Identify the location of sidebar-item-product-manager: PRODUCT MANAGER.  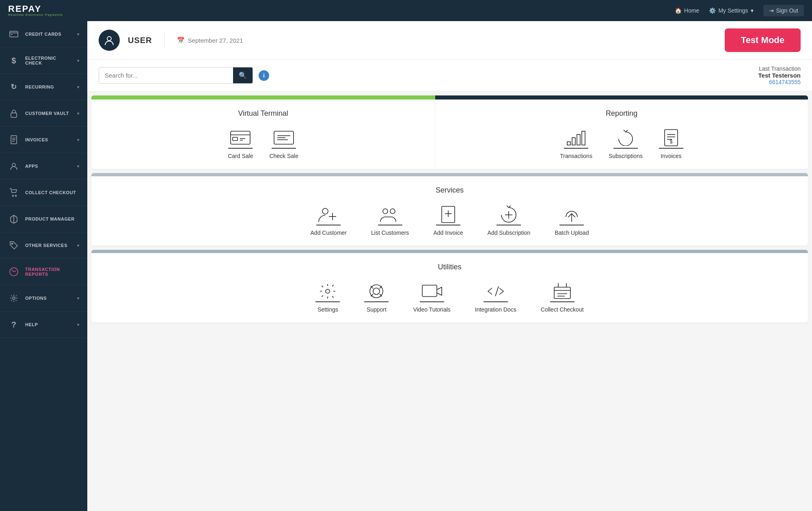
(44, 219).